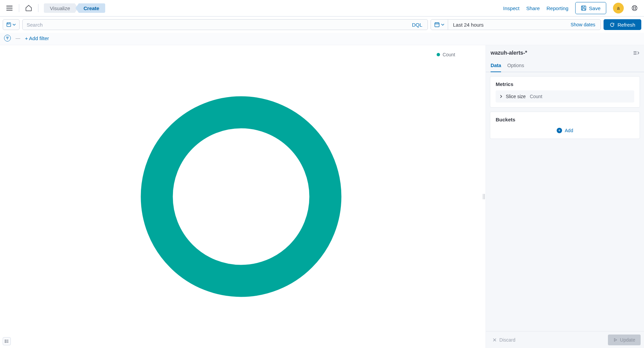  Describe the element at coordinates (417, 25) in the screenshot. I see `query-language-button: DQL` at that location.